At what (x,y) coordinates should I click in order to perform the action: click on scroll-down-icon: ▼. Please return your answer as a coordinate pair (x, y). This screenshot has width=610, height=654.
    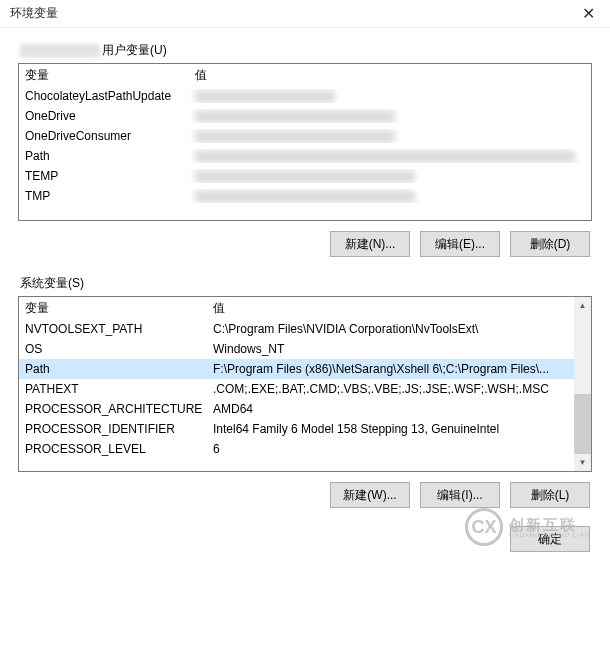
    Looking at the image, I should click on (582, 462).